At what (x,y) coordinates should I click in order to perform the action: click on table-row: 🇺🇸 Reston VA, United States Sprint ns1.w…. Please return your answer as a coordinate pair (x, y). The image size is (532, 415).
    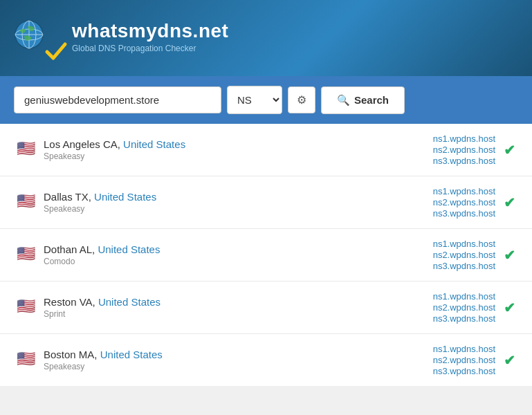
    Looking at the image, I should click on (266, 308).